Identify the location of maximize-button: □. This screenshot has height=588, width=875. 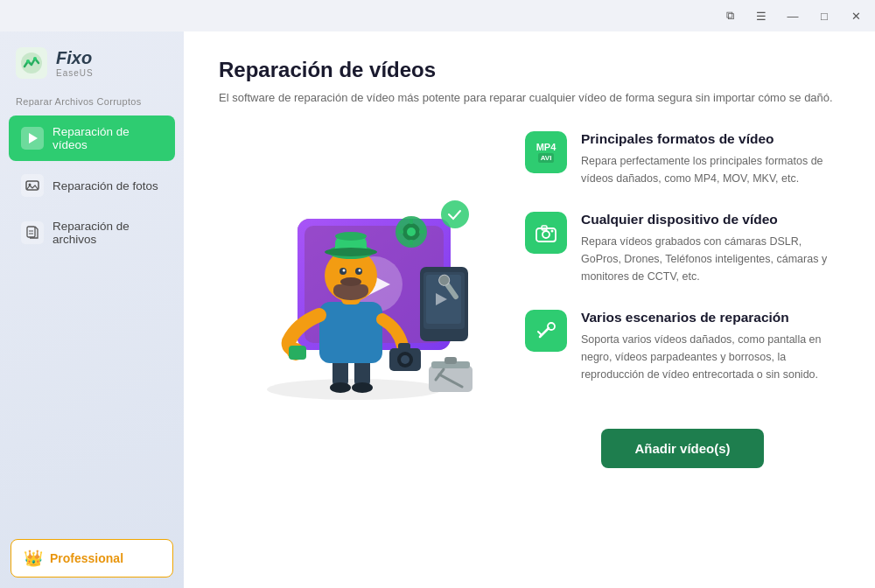
(824, 16).